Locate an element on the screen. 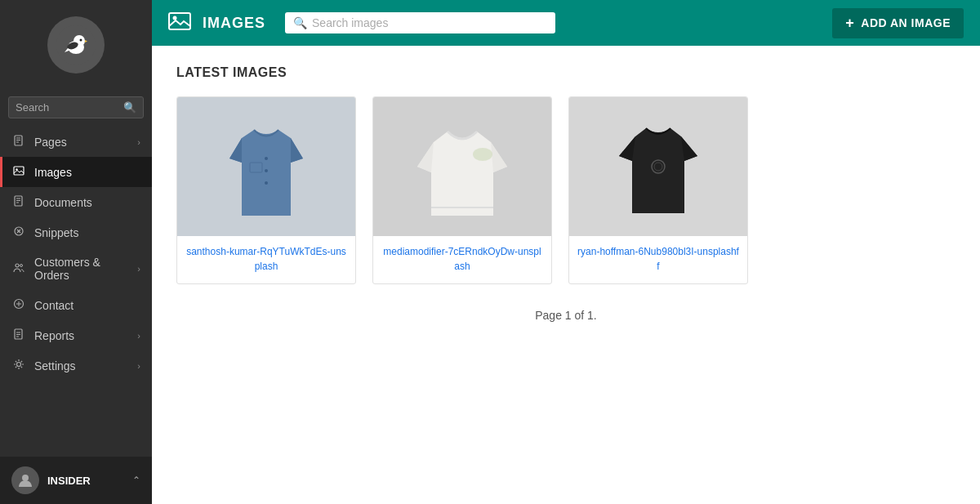 The height and width of the screenshot is (504, 980). sidebar-item-customers: Customers & Orders › is located at coordinates (76, 269).